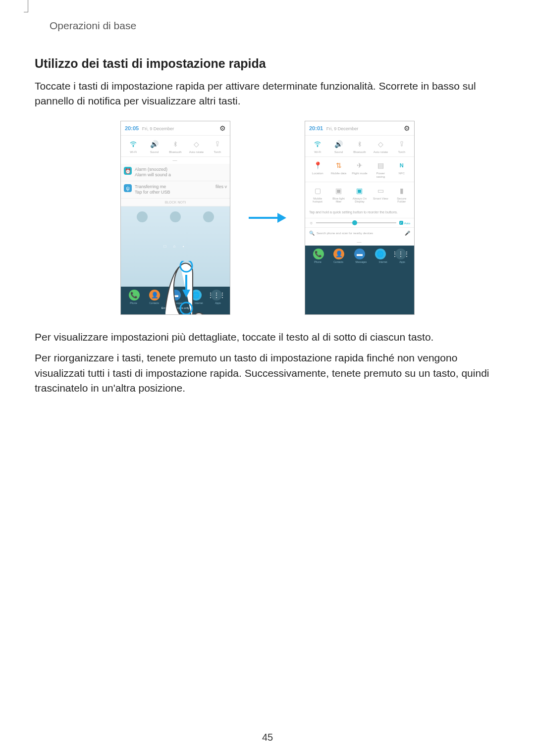 This screenshot has width=535, height=756. Describe the element at coordinates (26, 6) in the screenshot. I see `corner-mark` at that location.